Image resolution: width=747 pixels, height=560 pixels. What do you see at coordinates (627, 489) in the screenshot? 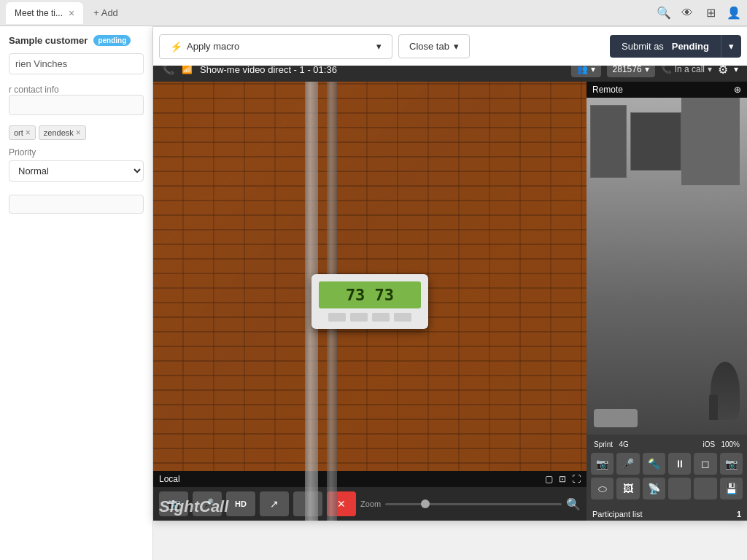
I see `remote-image-btn: 🖼` at bounding box center [627, 489].